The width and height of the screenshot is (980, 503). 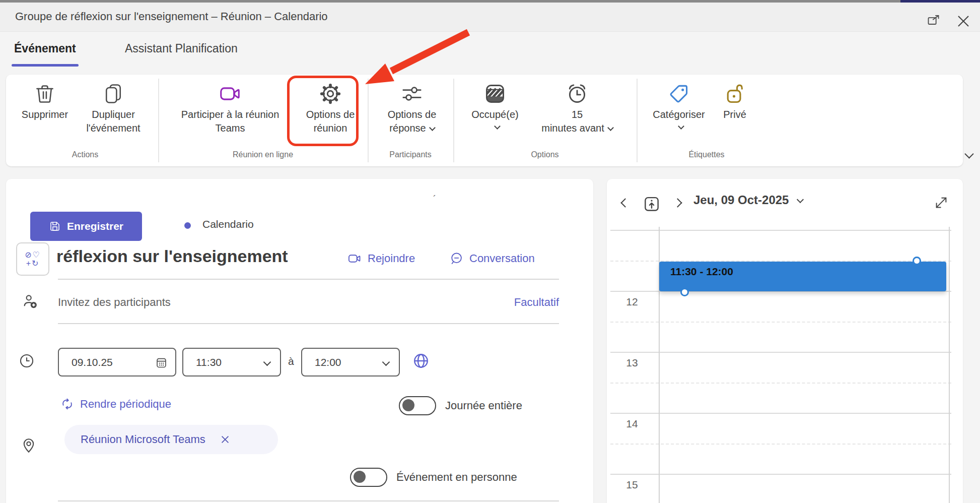 What do you see at coordinates (457, 477) in the screenshot?
I see `in-person-label: Événement en personne` at bounding box center [457, 477].